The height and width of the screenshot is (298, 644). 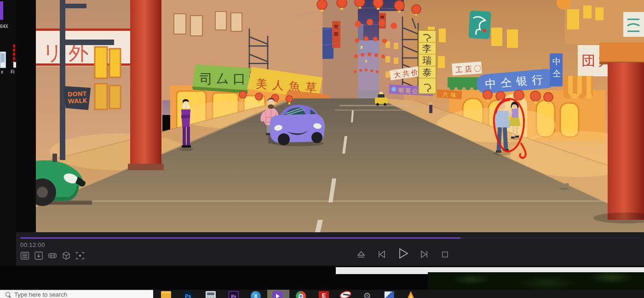 What do you see at coordinates (77, 94) in the screenshot?
I see `svg-text: DONT` at bounding box center [77, 94].